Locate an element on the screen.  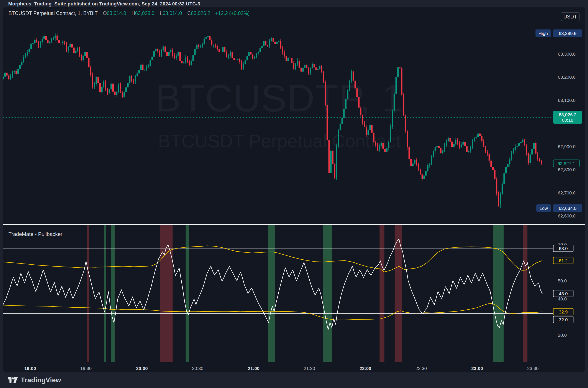
price-axis-tick: 63,100.0 is located at coordinates (567, 100).